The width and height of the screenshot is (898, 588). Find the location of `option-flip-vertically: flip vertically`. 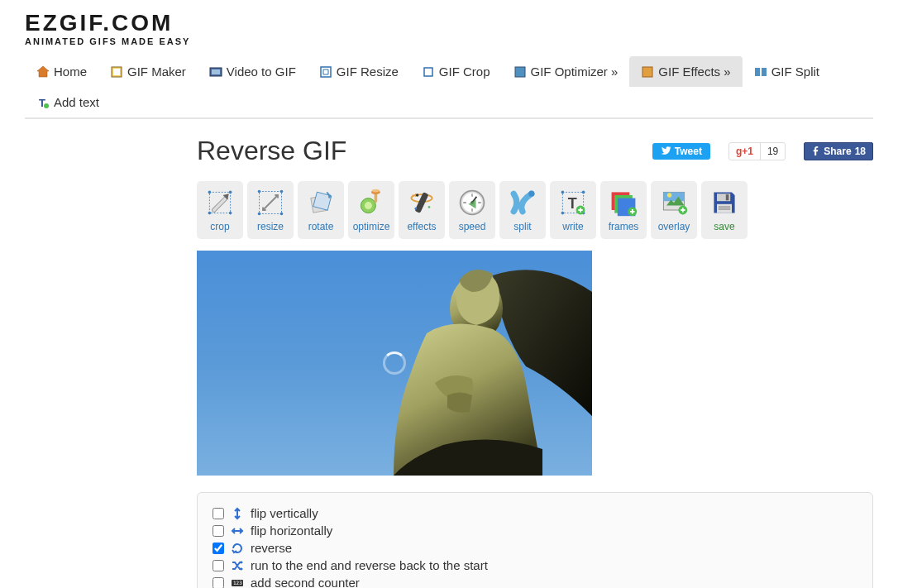

option-flip-vertically: flip vertically is located at coordinates (535, 513).